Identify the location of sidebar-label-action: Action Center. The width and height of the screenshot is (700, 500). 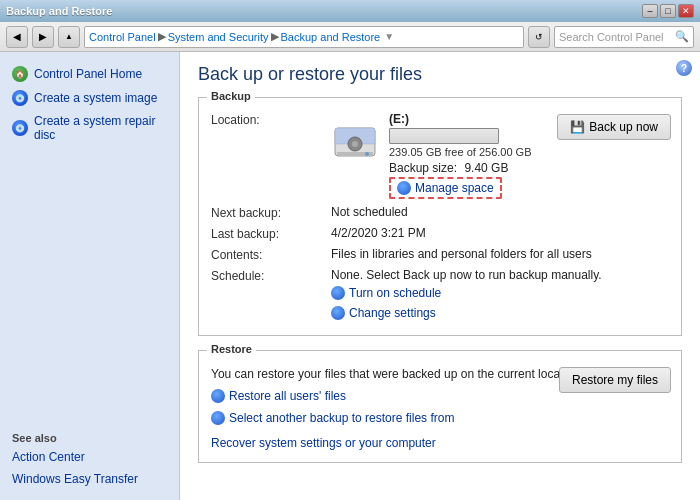
(48, 457).